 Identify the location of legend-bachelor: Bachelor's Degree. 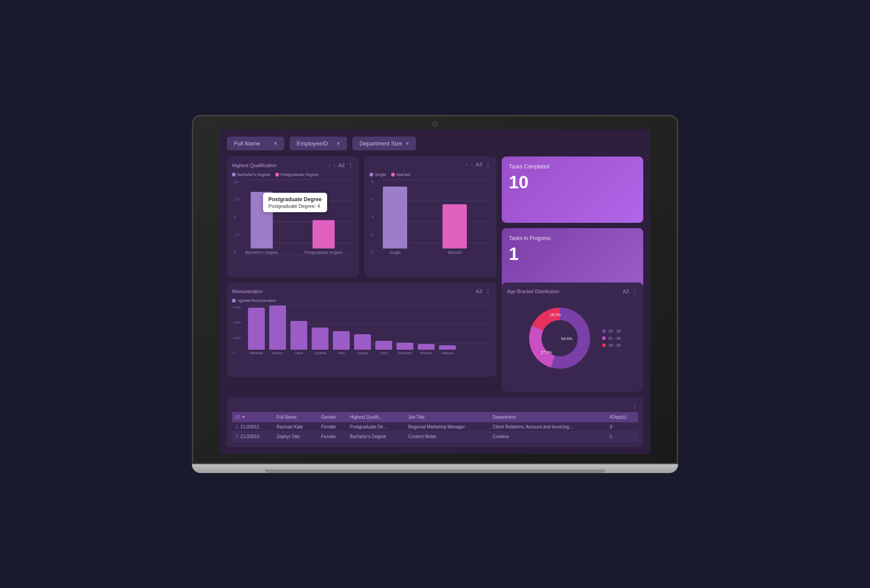
(251, 175).